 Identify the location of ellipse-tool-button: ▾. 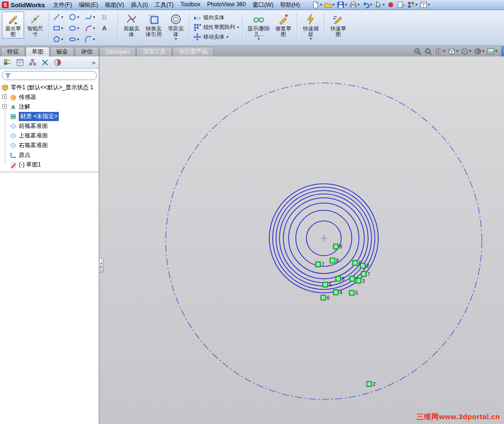
(75, 28).